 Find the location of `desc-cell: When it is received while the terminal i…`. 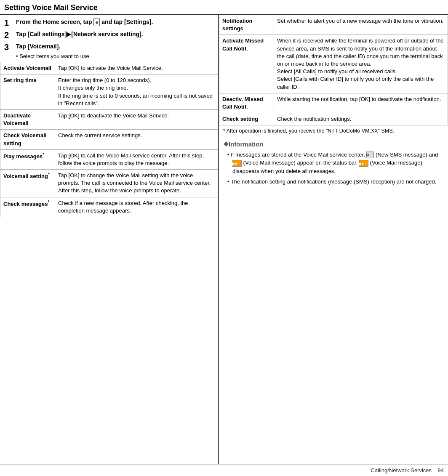

desc-cell: When it is received while the terminal i… is located at coordinates (361, 64).